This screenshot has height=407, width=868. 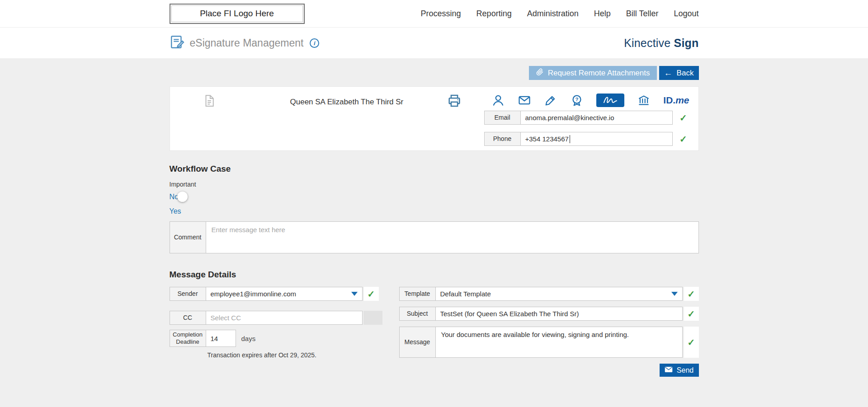 I want to click on brand-logo: Kinective Sign, so click(x=661, y=43).